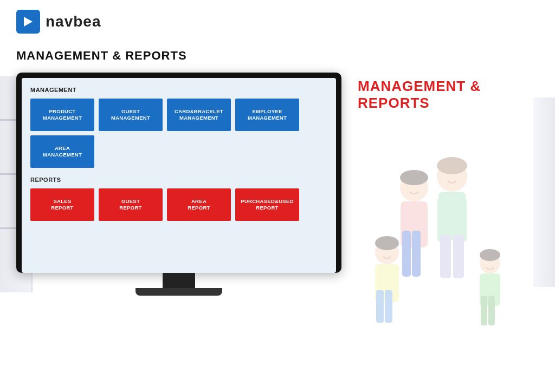 This screenshot has width=555, height=392. What do you see at coordinates (62, 152) in the screenshot?
I see `area-management-label: AREAMANAGEMENT` at bounding box center [62, 152].